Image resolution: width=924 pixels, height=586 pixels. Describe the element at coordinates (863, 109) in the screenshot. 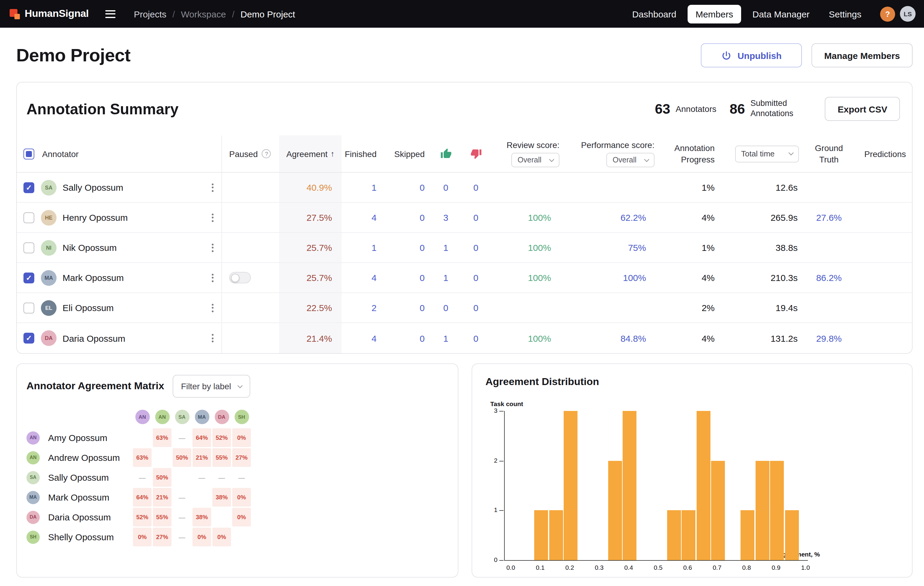

I see `export-csv-button: Export CSV` at that location.